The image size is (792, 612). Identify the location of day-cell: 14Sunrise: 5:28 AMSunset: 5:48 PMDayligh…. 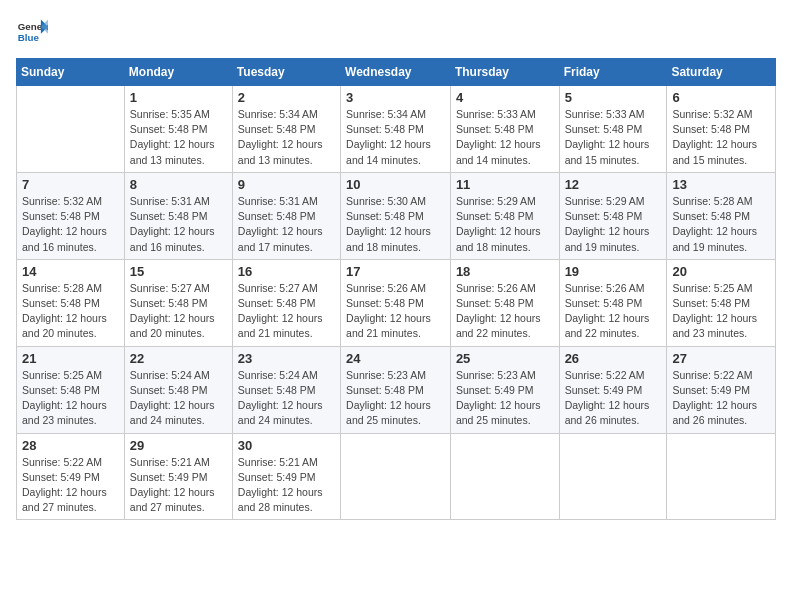
(71, 302).